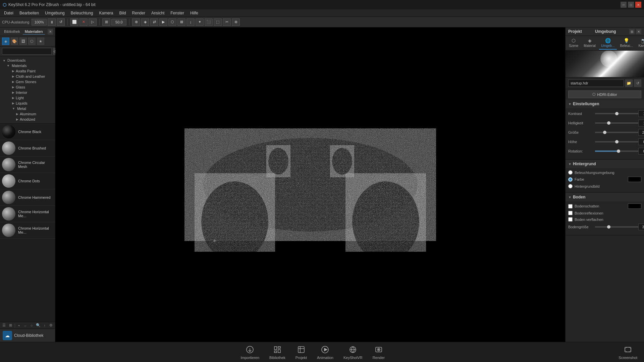 This screenshot has width=644, height=362. Describe the element at coordinates (106, 13) in the screenshot. I see `menu-kamera: Kamera` at that location.